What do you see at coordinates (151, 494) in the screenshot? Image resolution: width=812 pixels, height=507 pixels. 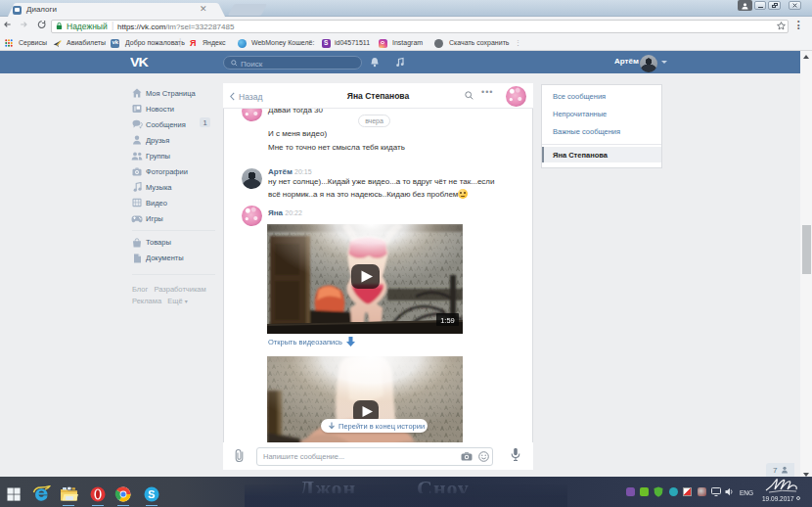 I see `svg-text: S` at bounding box center [151, 494].